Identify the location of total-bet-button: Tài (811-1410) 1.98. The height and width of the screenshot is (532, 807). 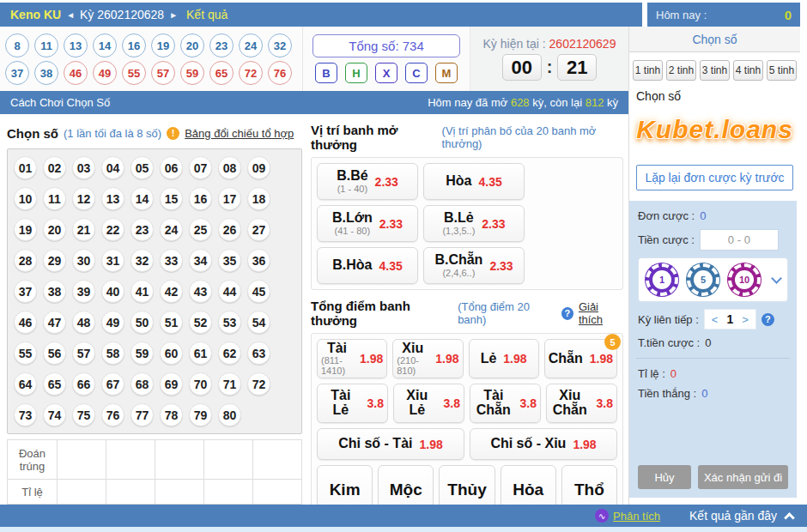
(352, 359).